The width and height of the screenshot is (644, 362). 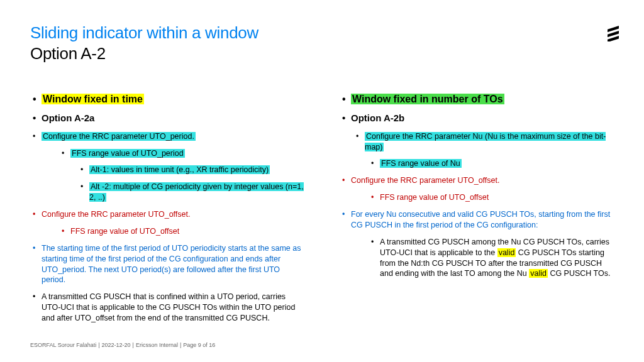 What do you see at coordinates (613, 34) in the screenshot?
I see `ericsson-logo-icon` at bounding box center [613, 34].